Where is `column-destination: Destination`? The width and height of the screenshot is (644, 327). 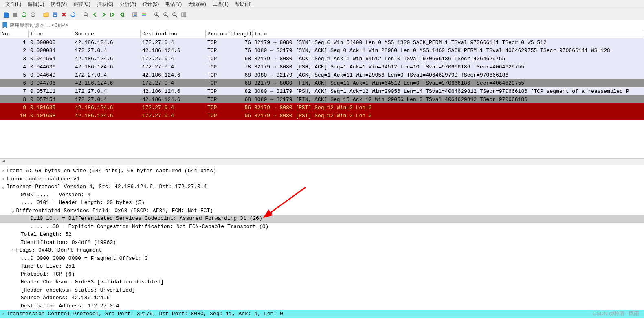 column-destination: Destination is located at coordinates (173, 34).